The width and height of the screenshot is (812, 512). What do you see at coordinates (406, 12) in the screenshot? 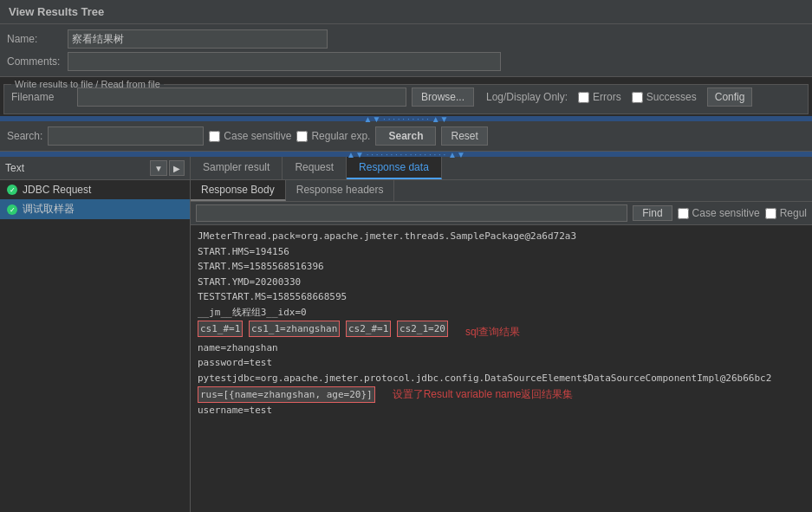
I see `title-bar: View Results Tree` at bounding box center [406, 12].